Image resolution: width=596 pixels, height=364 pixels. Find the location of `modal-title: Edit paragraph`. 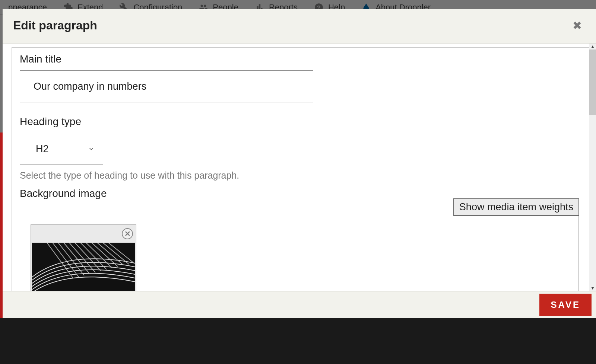

modal-title: Edit paragraph is located at coordinates (55, 25).